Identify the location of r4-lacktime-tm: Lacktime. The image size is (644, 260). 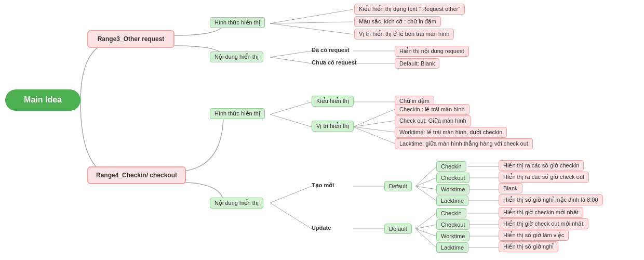
(452, 201).